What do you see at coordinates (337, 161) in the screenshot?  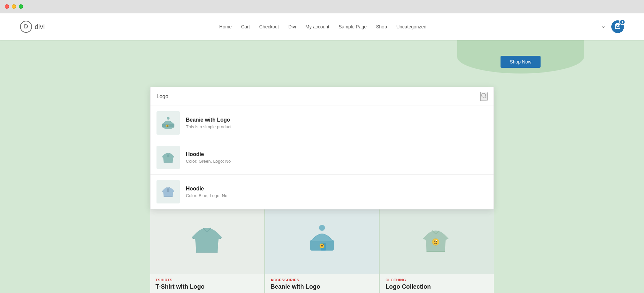 I see `result-desc-hoodie-green: Color: Green, Logo: No` at bounding box center [337, 161].